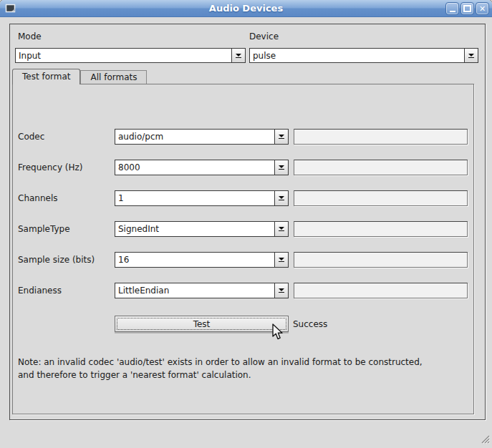  What do you see at coordinates (195, 137) in the screenshot?
I see `codec-value: audio/pcm` at bounding box center [195, 137].